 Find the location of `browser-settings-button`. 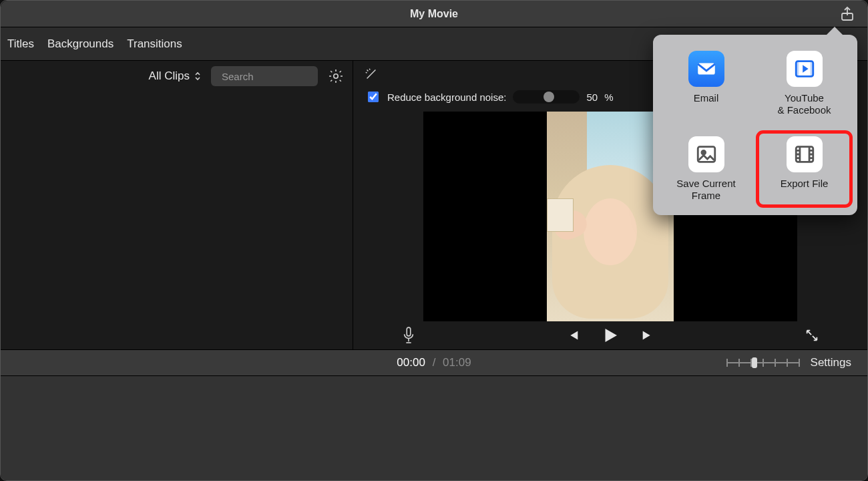

browser-settings-button is located at coordinates (336, 76).